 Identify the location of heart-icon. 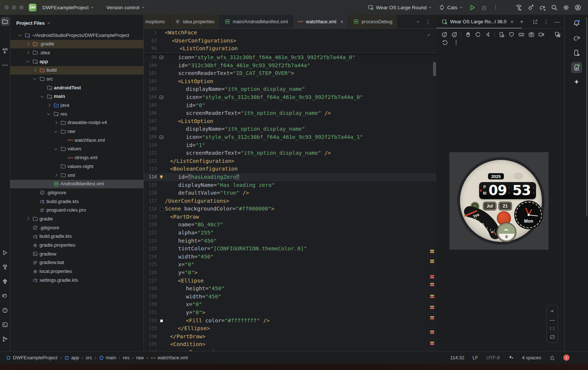
(511, 34).